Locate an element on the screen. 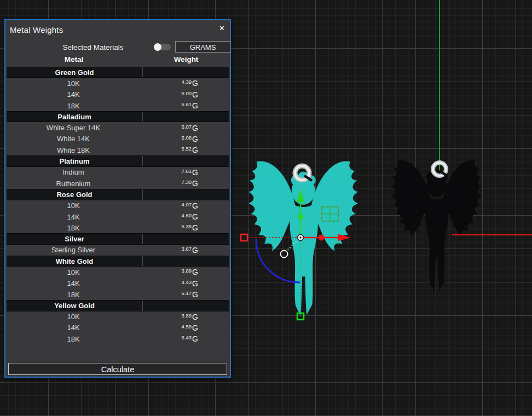 The image size is (532, 416). group-header-row: Platinum is located at coordinates (118, 161).